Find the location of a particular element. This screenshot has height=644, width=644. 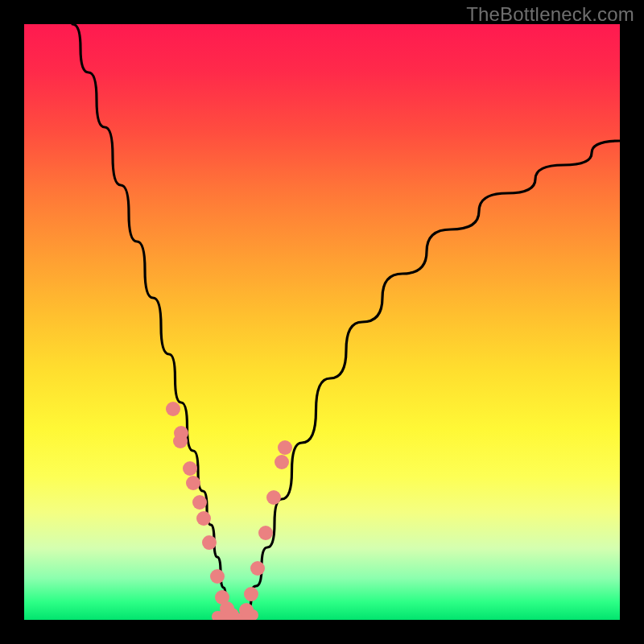

watermark-text: TheBottleneck.com is located at coordinates (551, 14).